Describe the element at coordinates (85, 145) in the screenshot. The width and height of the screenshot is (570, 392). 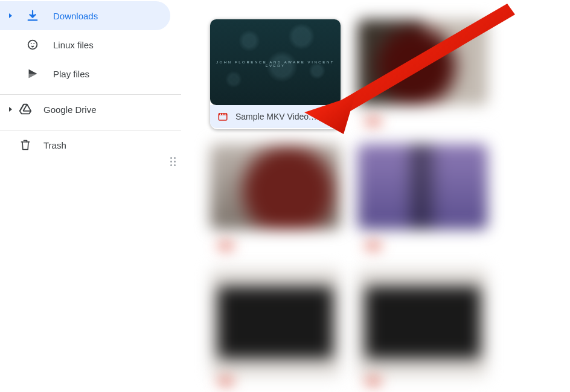
I see `sidebar-item-trash: Trash` at that location.